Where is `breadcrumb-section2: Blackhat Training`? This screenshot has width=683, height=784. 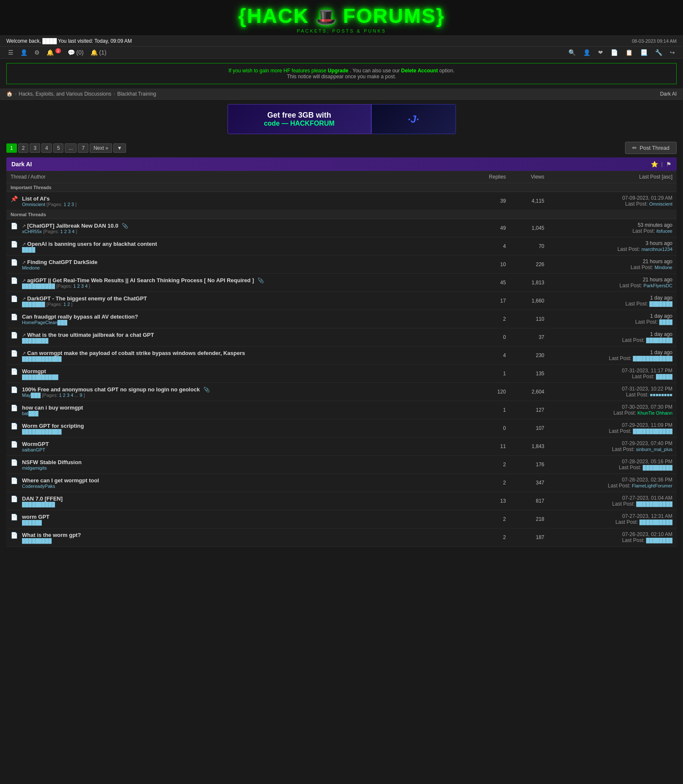 breadcrumb-section2: Blackhat Training is located at coordinates (137, 94).